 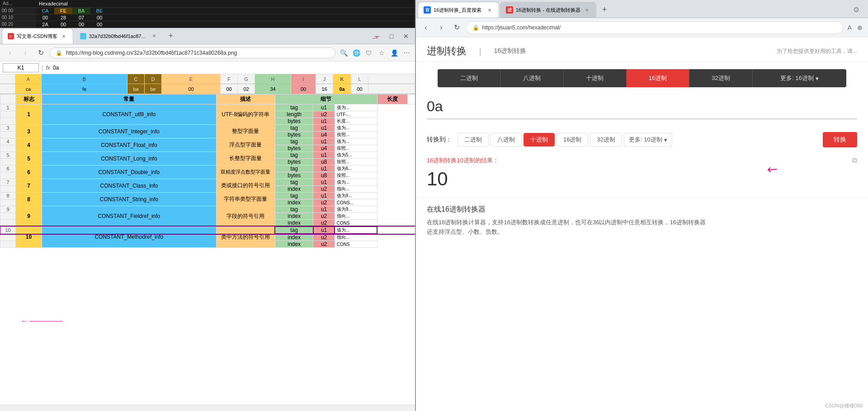 What do you see at coordinates (356, 169) in the screenshot?
I see `note-6a: 值为6...` at bounding box center [356, 169].